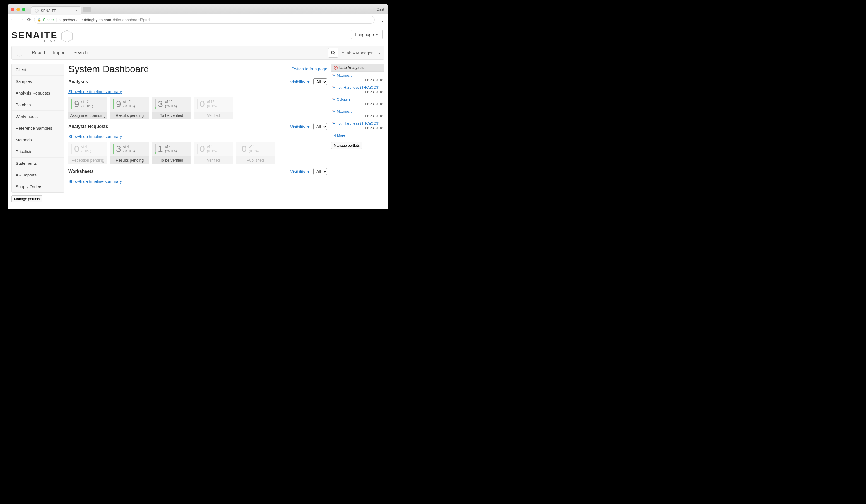  Describe the element at coordinates (78, 82) in the screenshot. I see `section-title: Analyses` at that location.